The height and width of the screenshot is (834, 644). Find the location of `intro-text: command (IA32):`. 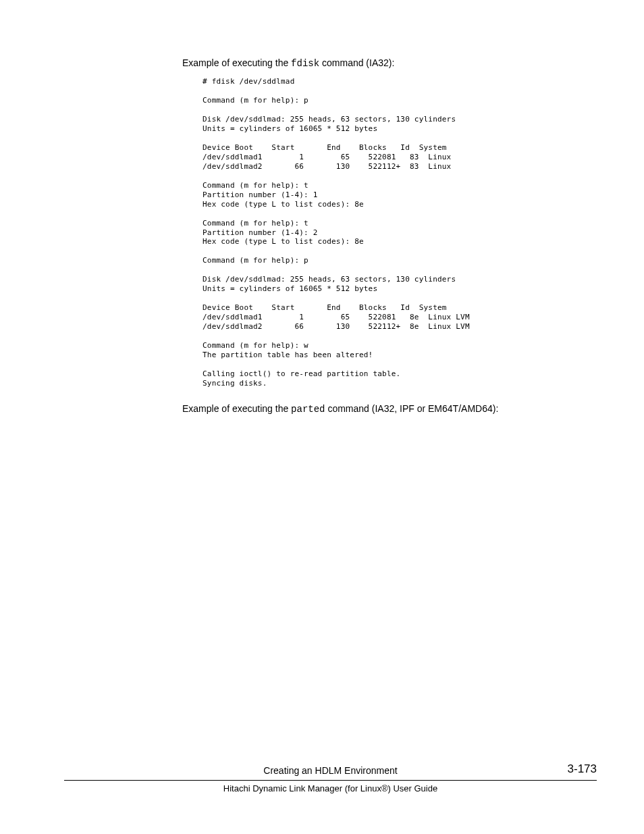

intro-text: command (IA32): is located at coordinates (356, 63).